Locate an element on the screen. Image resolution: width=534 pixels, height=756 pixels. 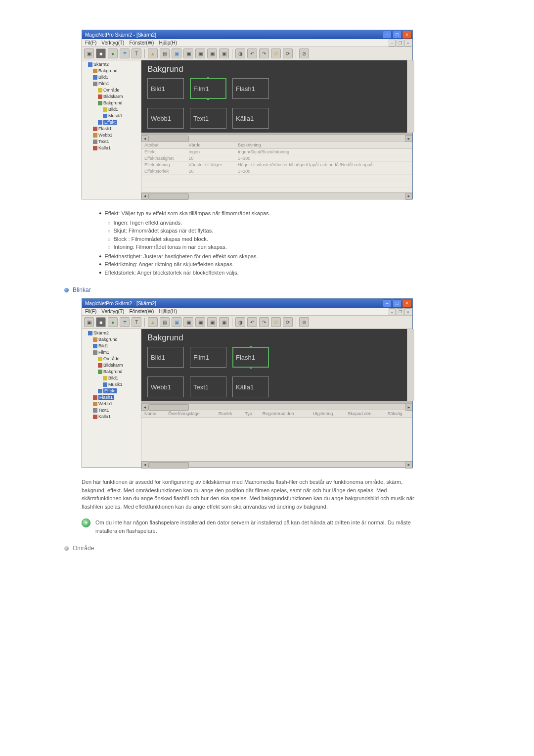
props-col-header: Typ is located at coordinates (251, 414).